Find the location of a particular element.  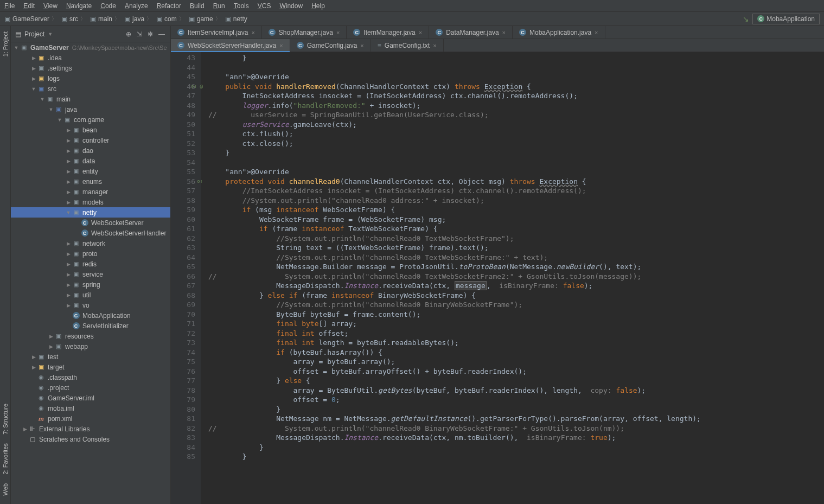

favorites-tool-tab: 2: Favorites is located at coordinates (5, 459).